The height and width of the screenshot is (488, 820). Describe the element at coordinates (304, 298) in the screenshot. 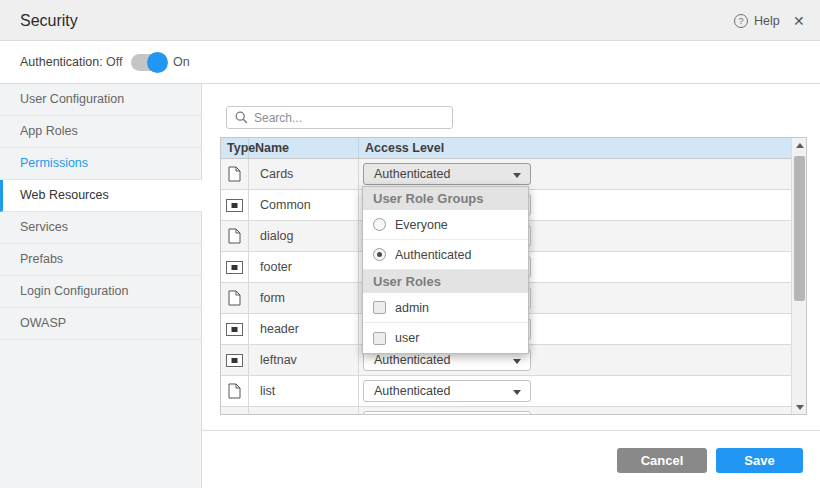

I see `resource-name: form` at that location.